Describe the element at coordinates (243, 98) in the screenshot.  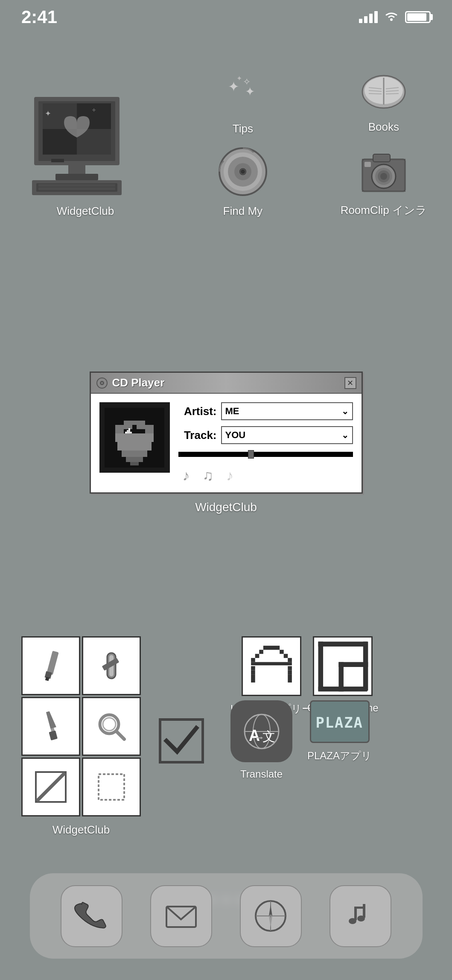
I see `app-tips: ✦ ✧ ✦ ✦ Tips` at that location.